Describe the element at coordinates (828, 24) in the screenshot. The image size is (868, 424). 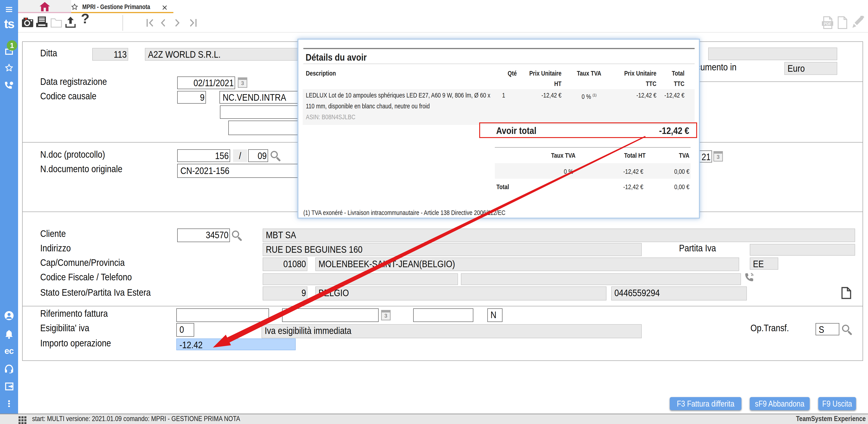
I see `svg-text: PDF` at that location.